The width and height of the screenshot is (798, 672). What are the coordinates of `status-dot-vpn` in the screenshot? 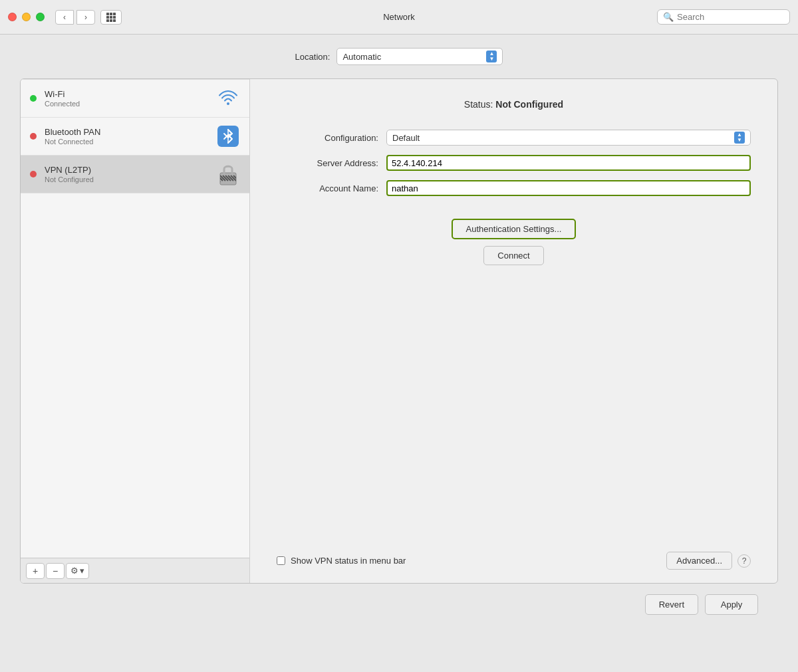 It's located at (33, 174).